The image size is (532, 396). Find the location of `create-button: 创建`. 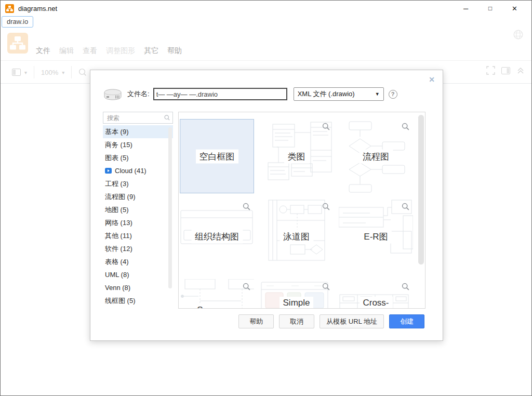

create-button: 创建 is located at coordinates (407, 321).